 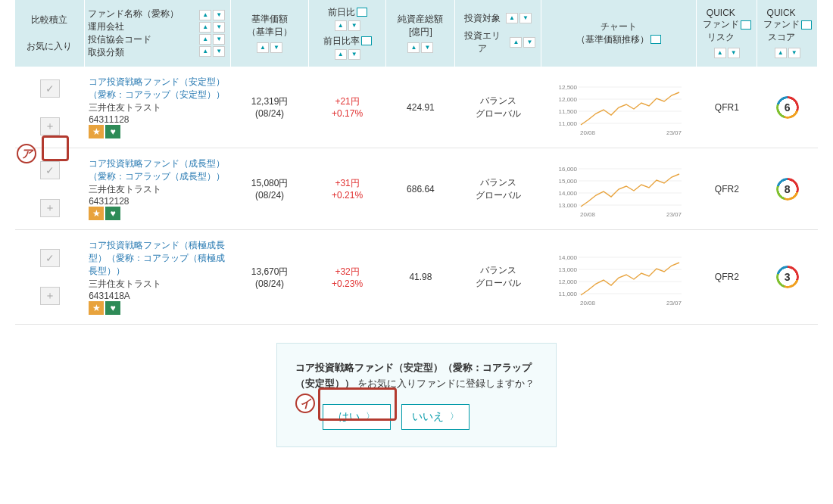 I want to click on fund-price: 13,670円, so click(x=270, y=272).